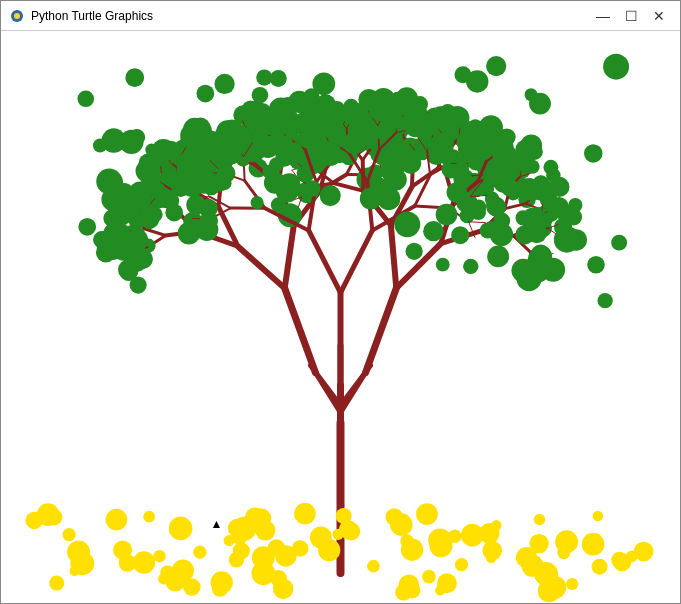 The width and height of the screenshot is (681, 604). What do you see at coordinates (631, 16) in the screenshot?
I see `maximize-button: ☐` at bounding box center [631, 16].